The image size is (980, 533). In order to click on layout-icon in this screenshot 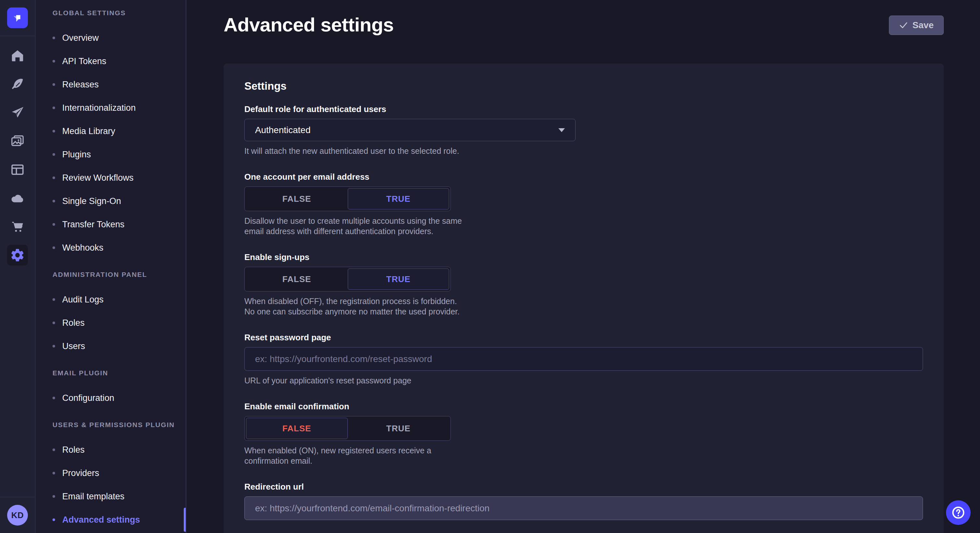, I will do `click(18, 170)`.